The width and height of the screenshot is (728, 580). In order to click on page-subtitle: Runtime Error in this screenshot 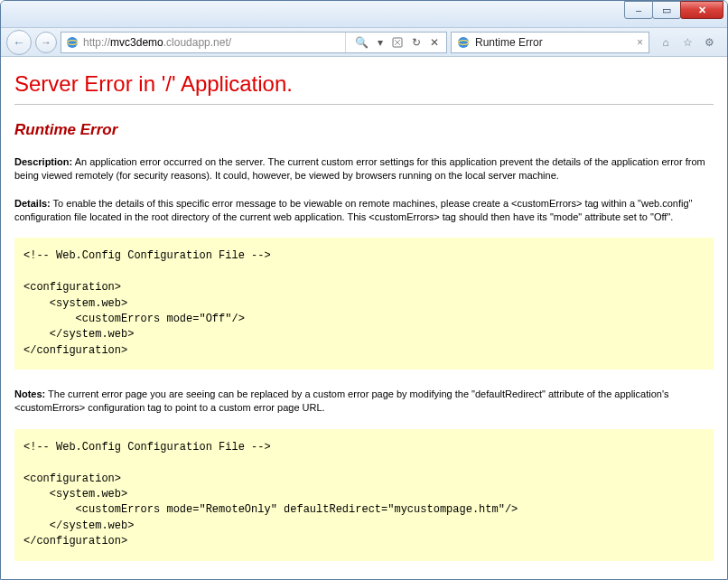, I will do `click(364, 130)`.